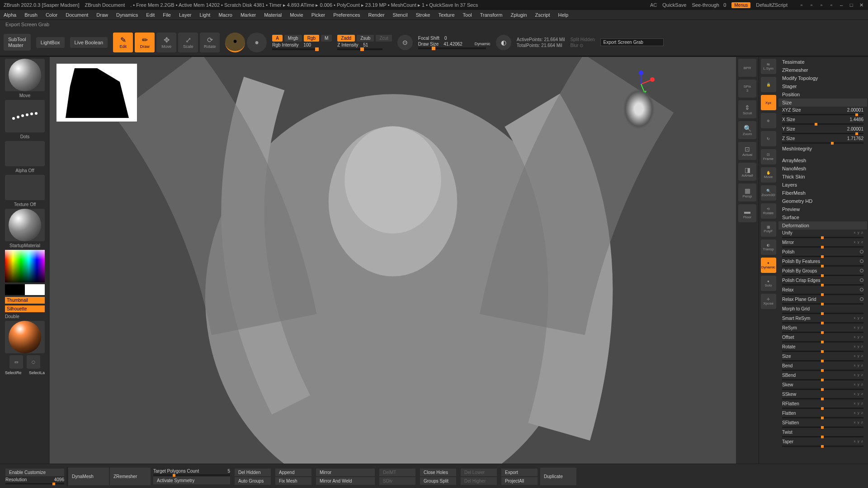 The width and height of the screenshot is (868, 488). What do you see at coordinates (823, 140) in the screenshot?
I see `rp-z-size: Z Size1.71762` at bounding box center [823, 140].